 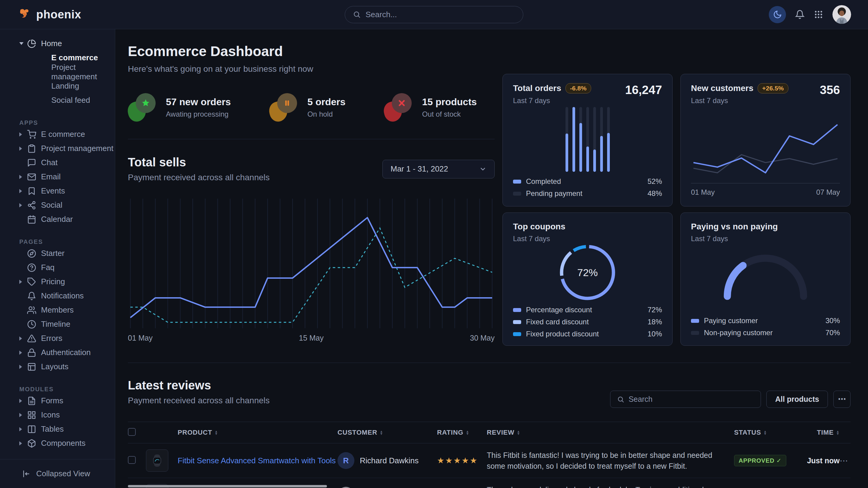 What do you see at coordinates (57, 43) in the screenshot?
I see `sidebar-item-home: Home` at bounding box center [57, 43].